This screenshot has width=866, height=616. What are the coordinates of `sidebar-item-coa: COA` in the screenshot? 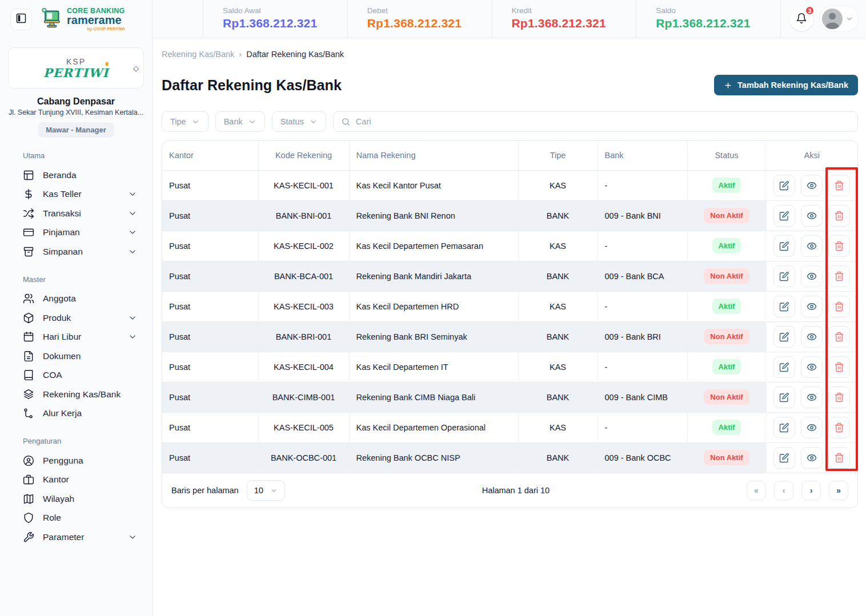 It's located at (76, 376).